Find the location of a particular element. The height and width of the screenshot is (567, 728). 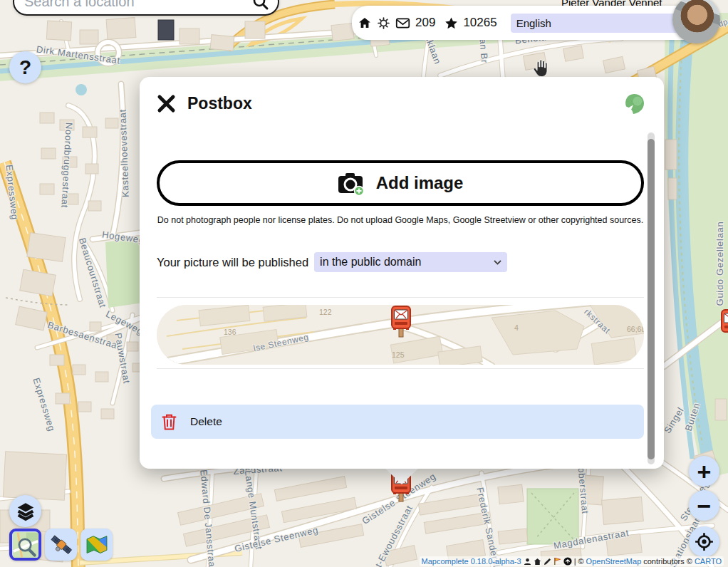

messages-envelope-icon is located at coordinates (403, 23).